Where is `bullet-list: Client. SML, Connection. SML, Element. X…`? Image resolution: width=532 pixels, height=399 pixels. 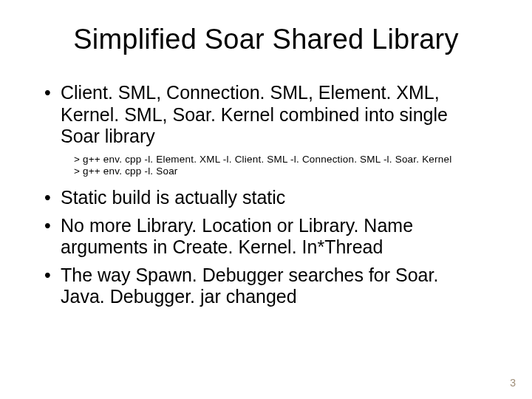 bullet-list: Client. SML, Connection. SML, Element. X… is located at coordinates (266, 115).